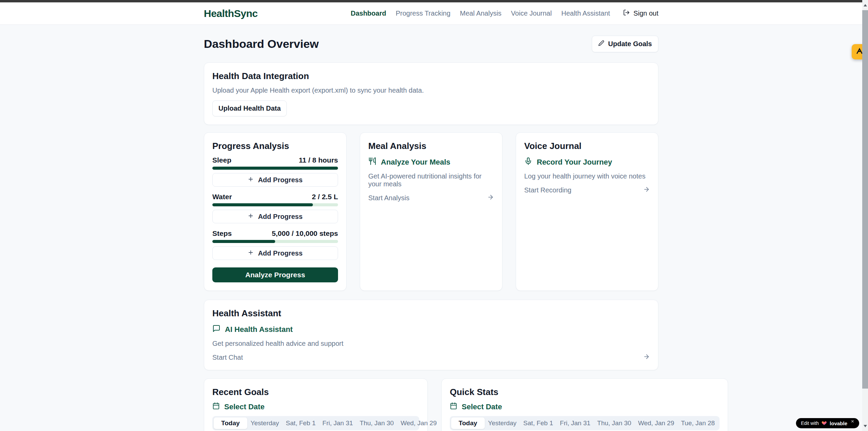 The height and width of the screenshot is (431, 868). What do you see at coordinates (828, 423) in the screenshot?
I see `edit-with-lovable-badge: Edit with lovable` at bounding box center [828, 423].